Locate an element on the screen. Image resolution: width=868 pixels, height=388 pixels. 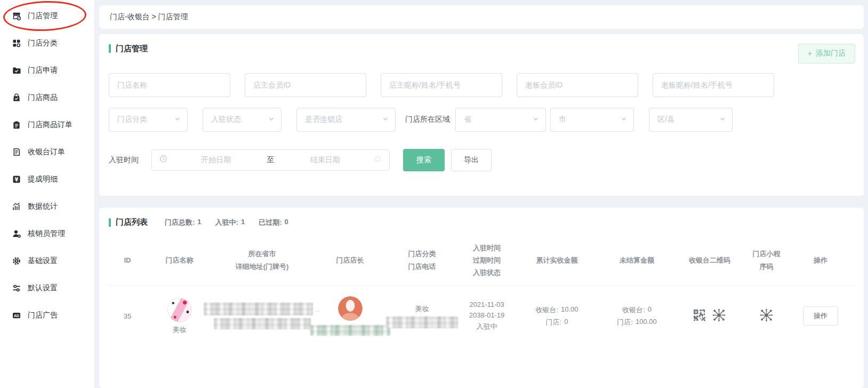
receipt-icon is located at coordinates (16, 152).